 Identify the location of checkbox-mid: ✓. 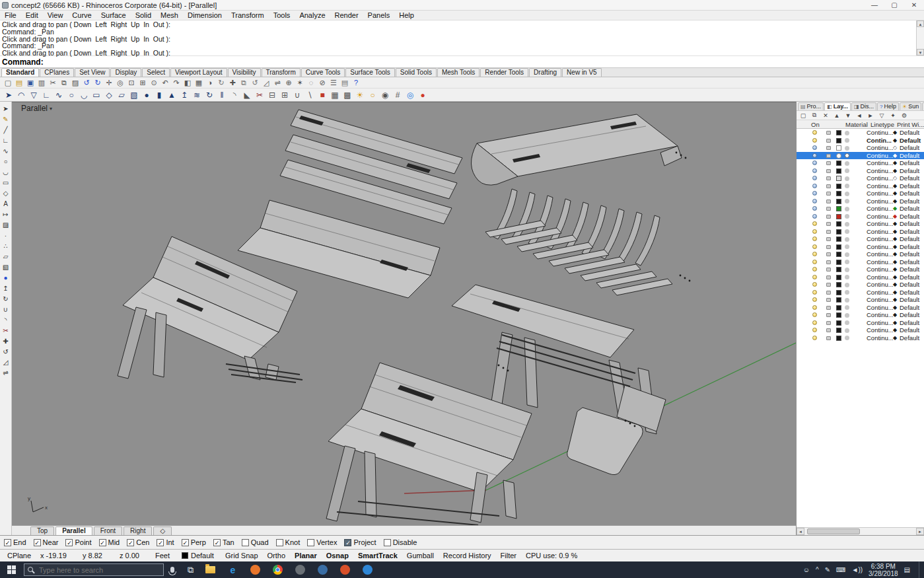
(103, 543).